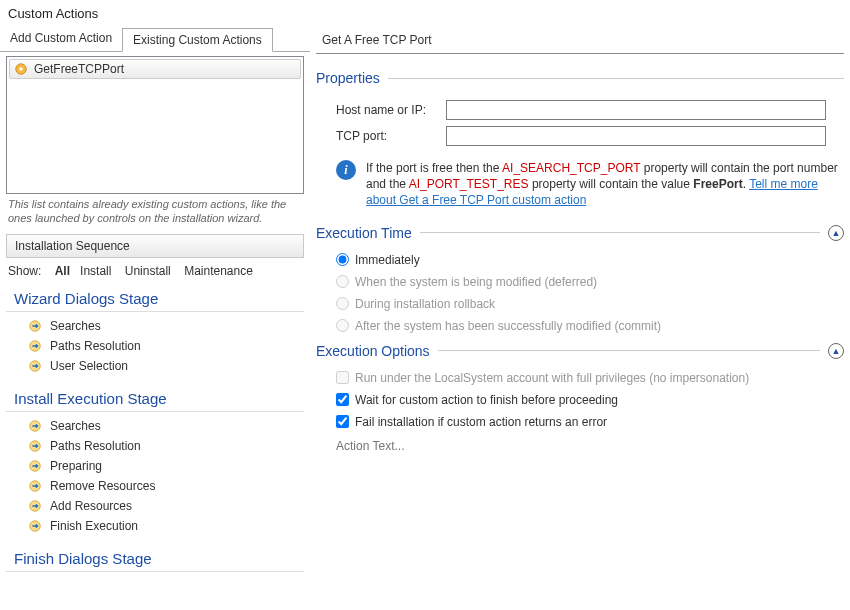 Image resolution: width=850 pixels, height=610 pixels. What do you see at coordinates (342, 326) in the screenshot?
I see `radio-commit` at bounding box center [342, 326].